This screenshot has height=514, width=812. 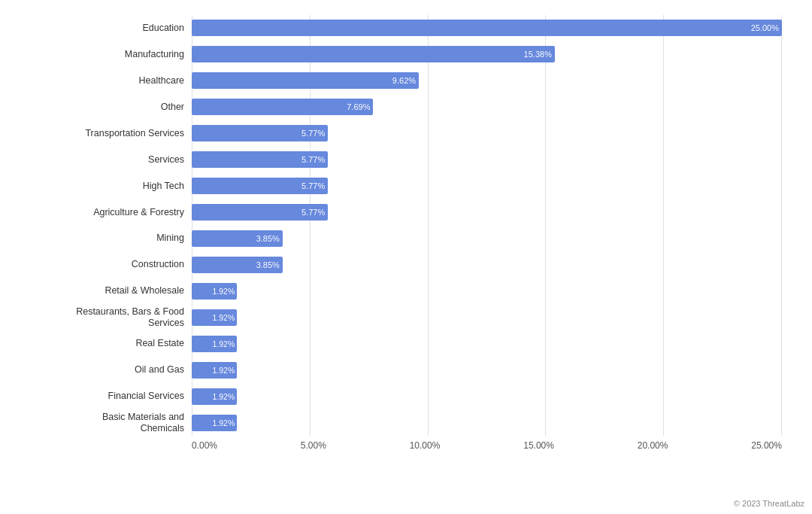 What do you see at coordinates (358, 107) in the screenshot?
I see `bar-value: 7.69%` at bounding box center [358, 107].